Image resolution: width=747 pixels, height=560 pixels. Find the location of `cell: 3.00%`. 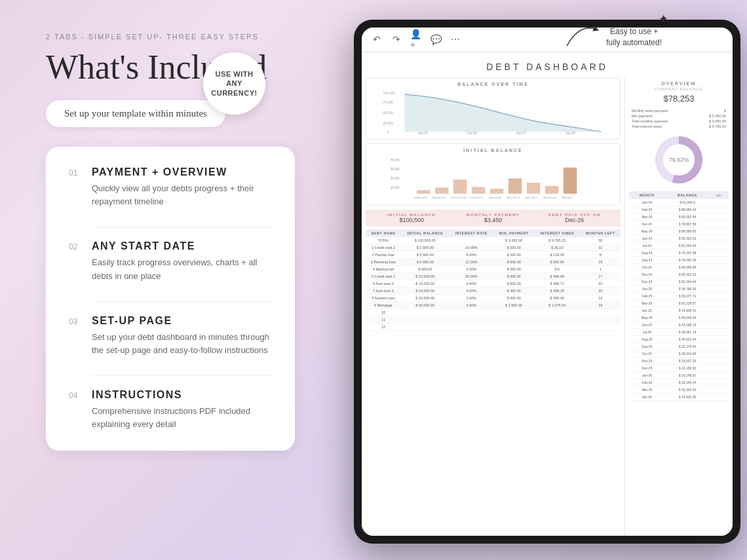

cell: 3.00% is located at coordinates (472, 305).